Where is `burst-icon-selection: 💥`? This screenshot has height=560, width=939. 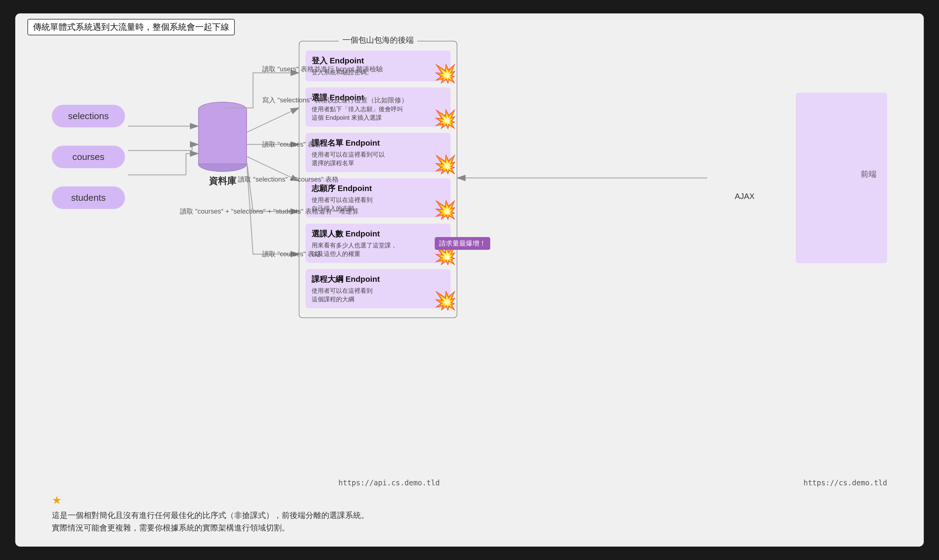 burst-icon-selection: 💥 is located at coordinates (446, 119).